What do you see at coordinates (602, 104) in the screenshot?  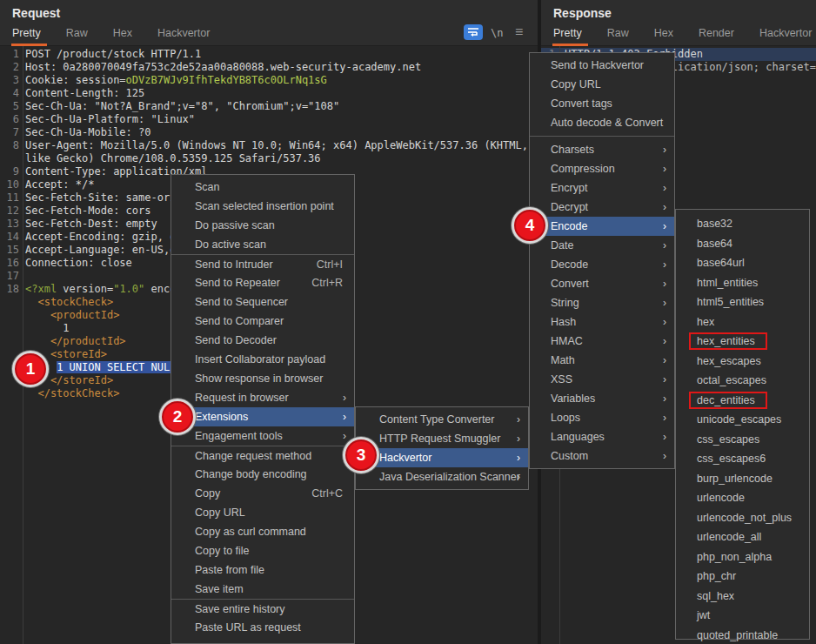 I see `menu-item-convert-tags: Convert tags` at bounding box center [602, 104].